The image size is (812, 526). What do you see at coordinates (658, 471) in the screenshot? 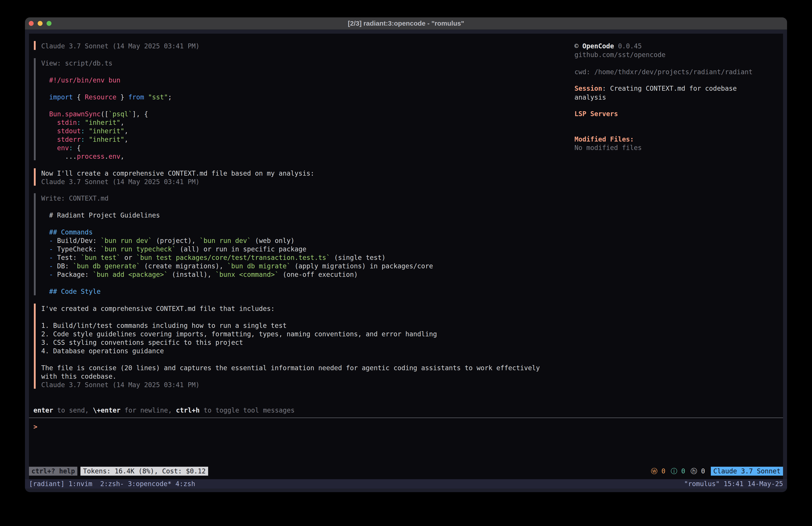
I see `warning-count-indicator: ⓦ 0` at bounding box center [658, 471].